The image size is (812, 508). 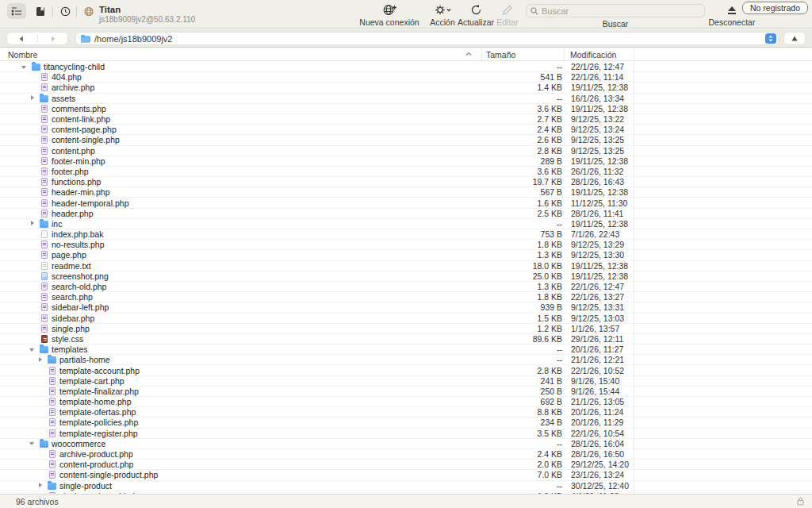 What do you see at coordinates (406, 203) in the screenshot?
I see `file-row: header-temporal.php 1.6 KB 11/12/25, 11:…` at bounding box center [406, 203].